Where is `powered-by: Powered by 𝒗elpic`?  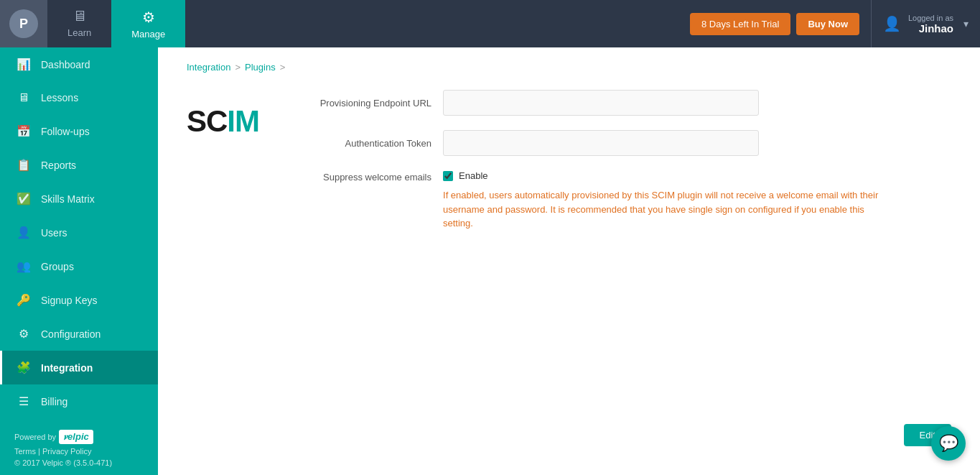
powered-by: Powered by 𝒗elpic is located at coordinates (79, 437).